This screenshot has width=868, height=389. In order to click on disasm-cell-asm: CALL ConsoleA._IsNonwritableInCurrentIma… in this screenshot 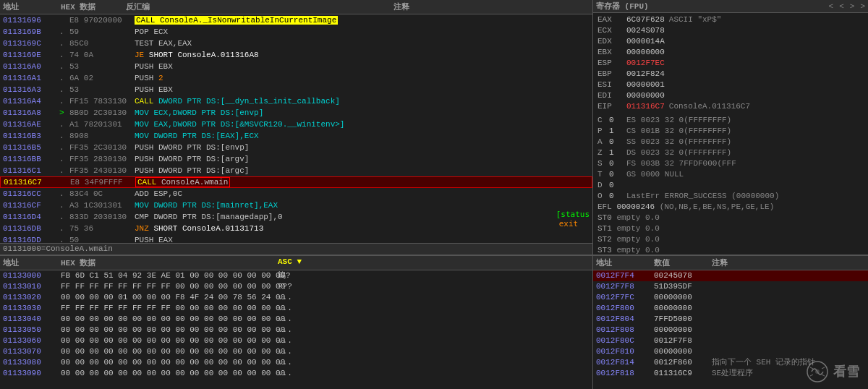, I will do `click(265, 20)`.